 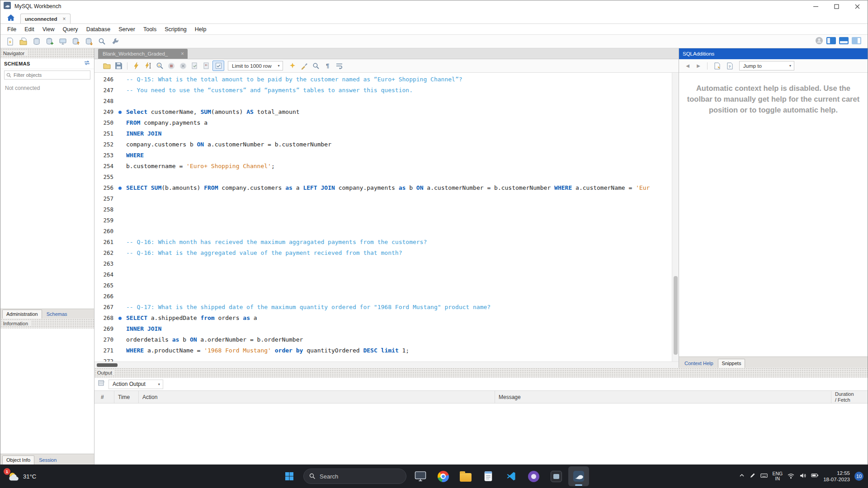 What do you see at coordinates (22, 476) in the screenshot?
I see `weather-widget: 1 31°C` at bounding box center [22, 476].